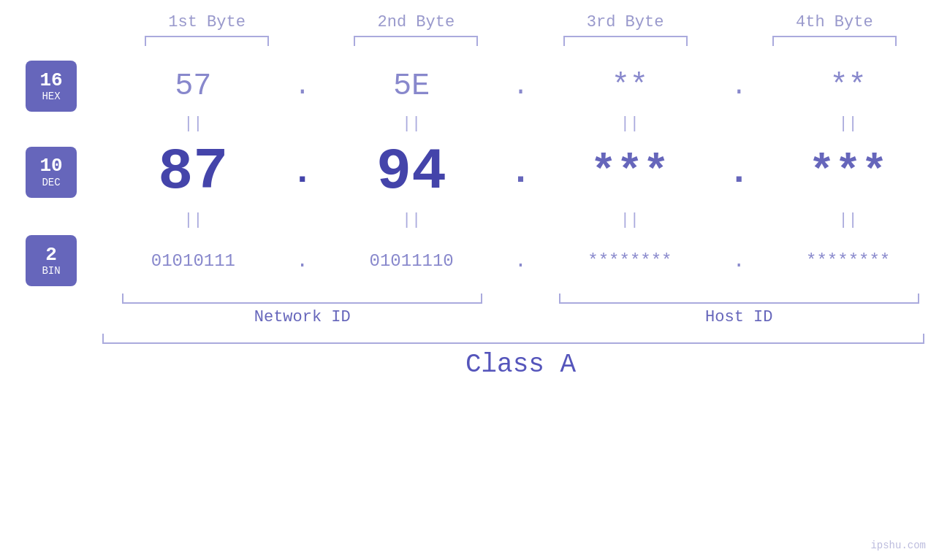 The width and height of the screenshot is (939, 560). I want to click on byte4-header: 4th Byte, so click(835, 22).